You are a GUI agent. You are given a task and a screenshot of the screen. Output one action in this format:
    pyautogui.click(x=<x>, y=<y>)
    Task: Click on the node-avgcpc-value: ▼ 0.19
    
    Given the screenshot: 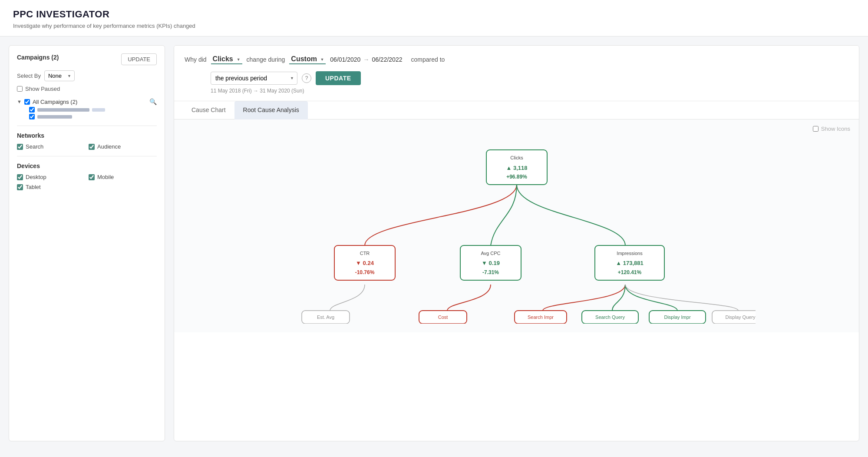 What is the action you would take?
    pyautogui.click(x=491, y=263)
    